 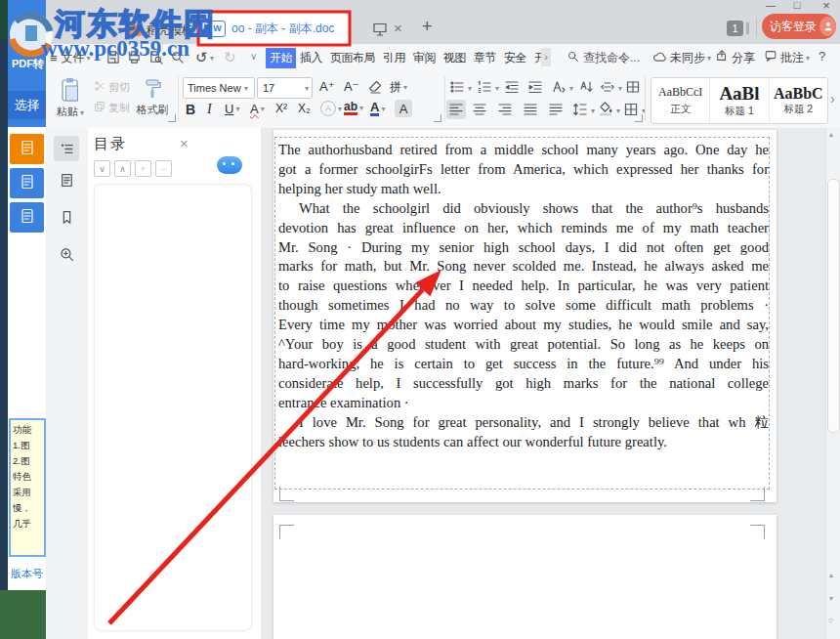 I want to click on find-command-button: 查找命令..., so click(x=604, y=58).